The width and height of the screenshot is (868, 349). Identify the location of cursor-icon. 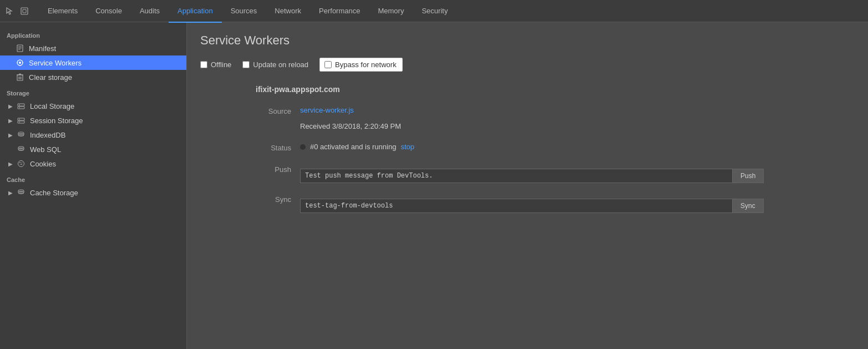
(10, 11).